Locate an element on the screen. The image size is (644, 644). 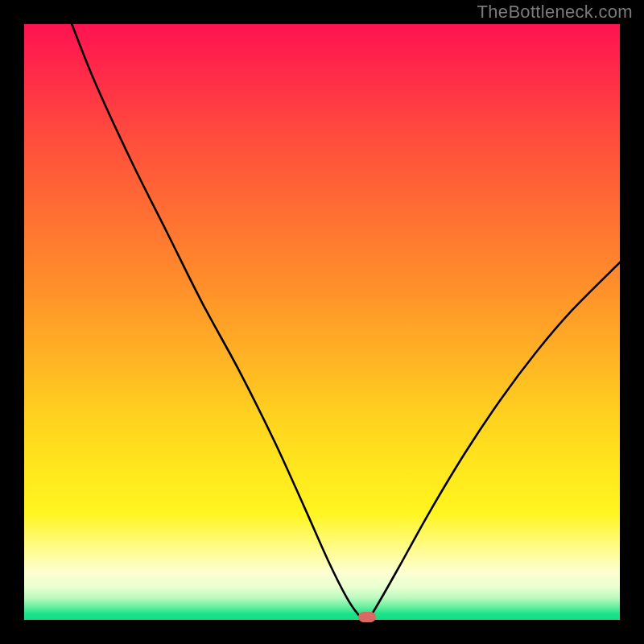
optimal-point-marker is located at coordinates (367, 617).